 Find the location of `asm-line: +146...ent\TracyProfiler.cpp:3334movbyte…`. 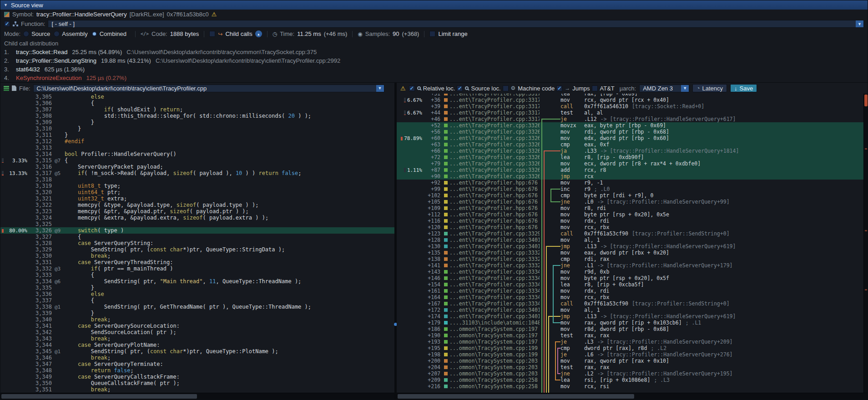

asm-line: +146...ent\TracyProfiler.cpp:3334movbyte… is located at coordinates (632, 278).